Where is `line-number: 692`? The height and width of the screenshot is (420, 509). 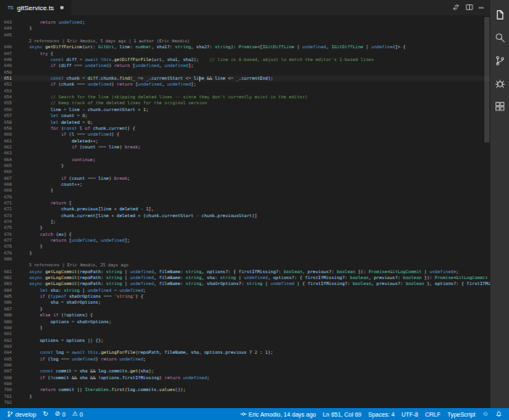
line-number: 692 is located at coordinates (9, 341).